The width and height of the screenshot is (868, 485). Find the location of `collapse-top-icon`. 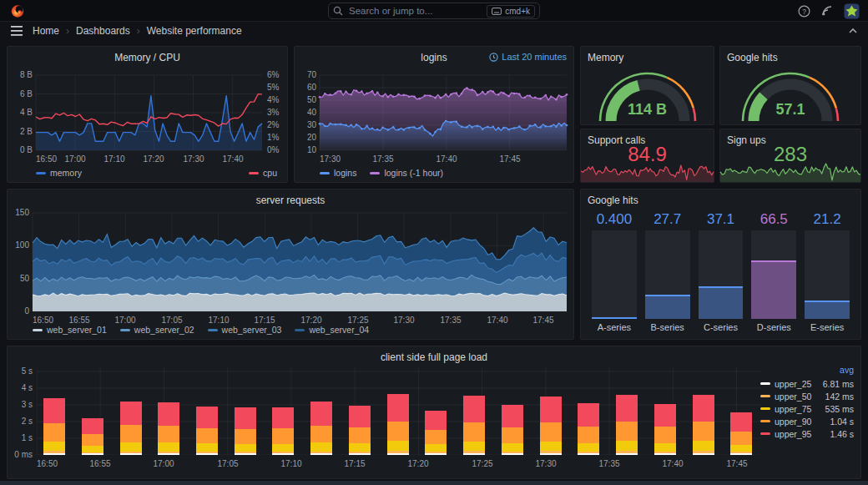

collapse-top-icon is located at coordinates (853, 31).